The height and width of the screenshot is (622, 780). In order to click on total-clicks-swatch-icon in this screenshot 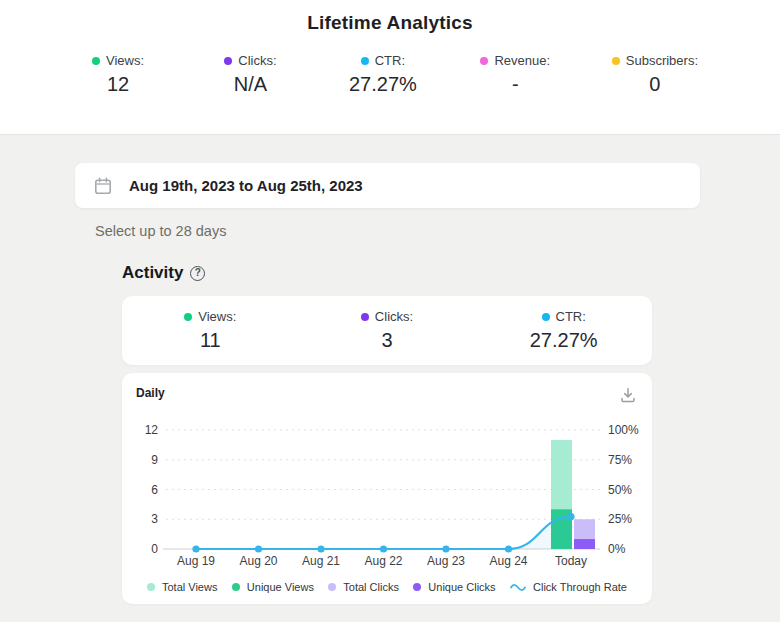, I will do `click(332, 587)`.